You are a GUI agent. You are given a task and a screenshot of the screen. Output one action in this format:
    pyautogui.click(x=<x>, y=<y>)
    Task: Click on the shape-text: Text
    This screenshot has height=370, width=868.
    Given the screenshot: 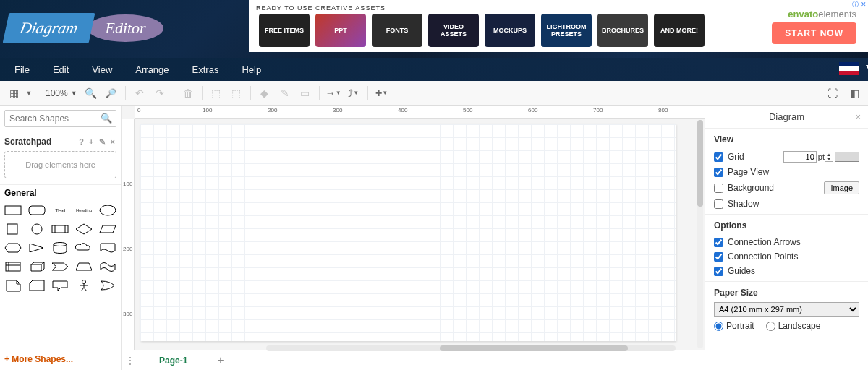 What is the action you would take?
    pyautogui.click(x=61, y=210)
    